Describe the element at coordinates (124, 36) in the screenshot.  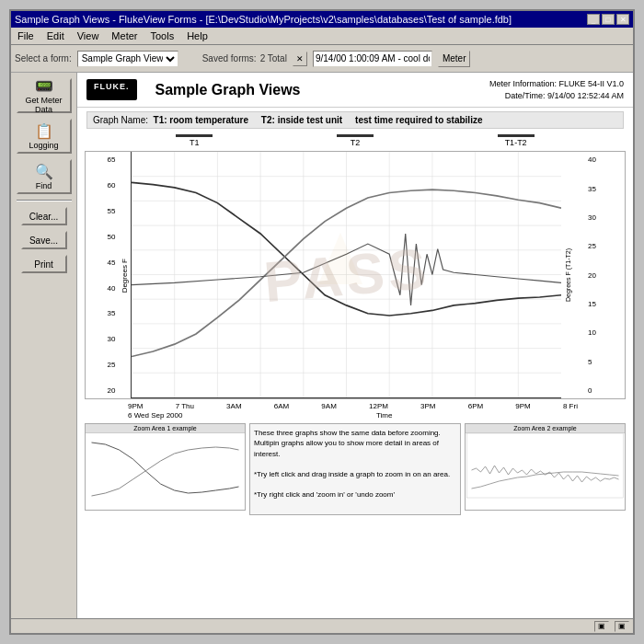
I see `menu-meter: Meter` at that location.